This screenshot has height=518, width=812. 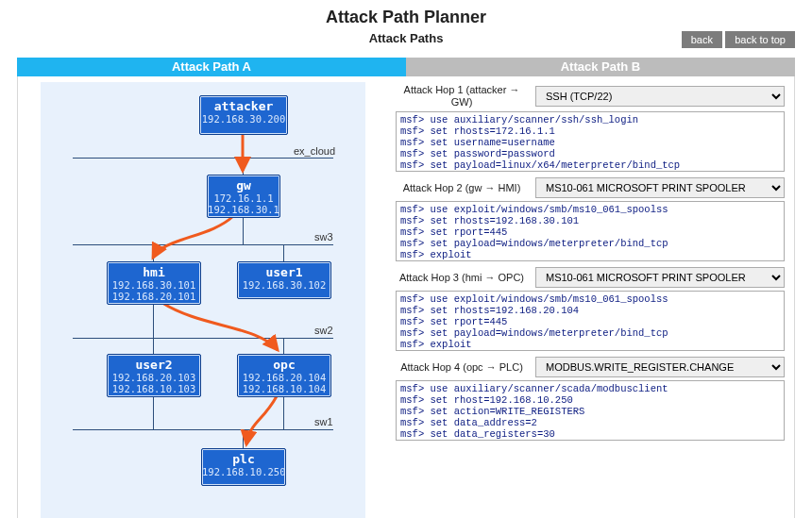 I want to click on tabs: Attack Path A Attack Path B, so click(x=406, y=67).